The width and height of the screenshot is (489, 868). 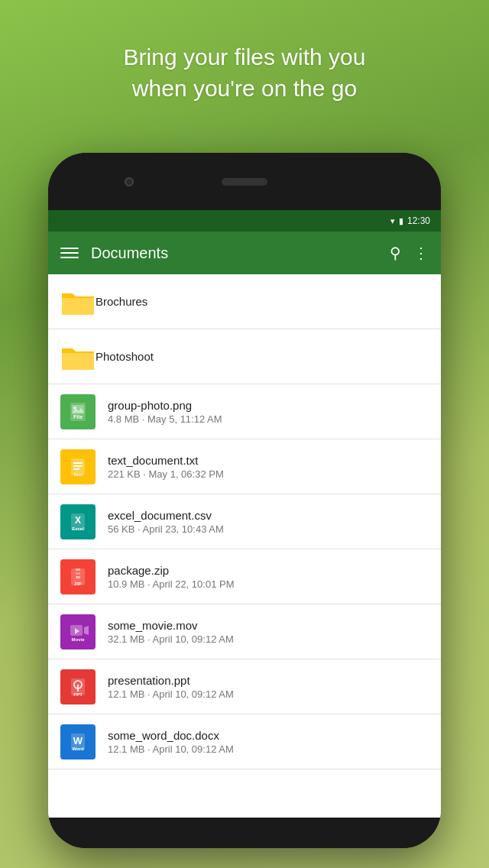 What do you see at coordinates (244, 632) in the screenshot?
I see `list-item: Movie some_movie.mov 32.1 MB · April 10,…` at bounding box center [244, 632].